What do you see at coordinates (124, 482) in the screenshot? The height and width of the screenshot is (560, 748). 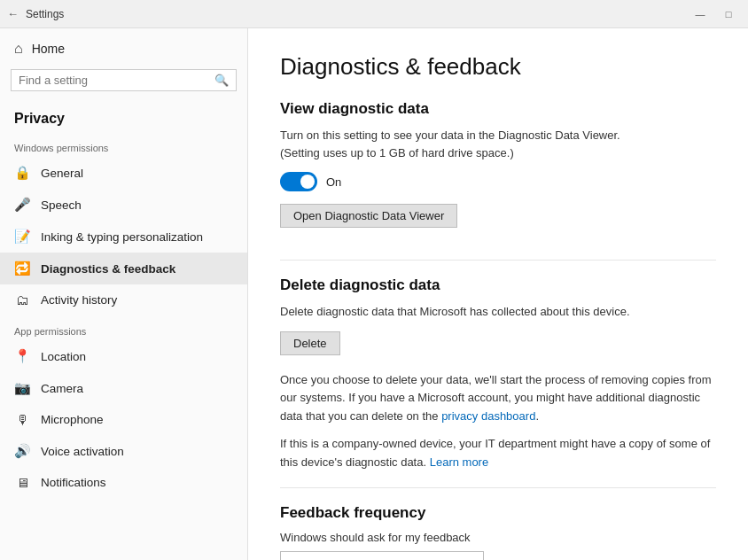 I see `sidebar-item-notifications: 🖥 Notifications` at bounding box center [124, 482].